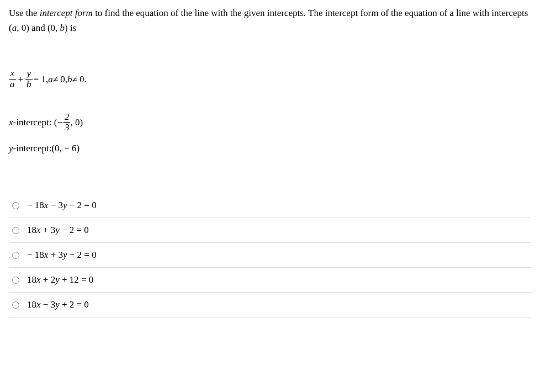 This screenshot has height=392, width=540. Describe the element at coordinates (11, 149) in the screenshot. I see `y-intercept-var: y` at that location.